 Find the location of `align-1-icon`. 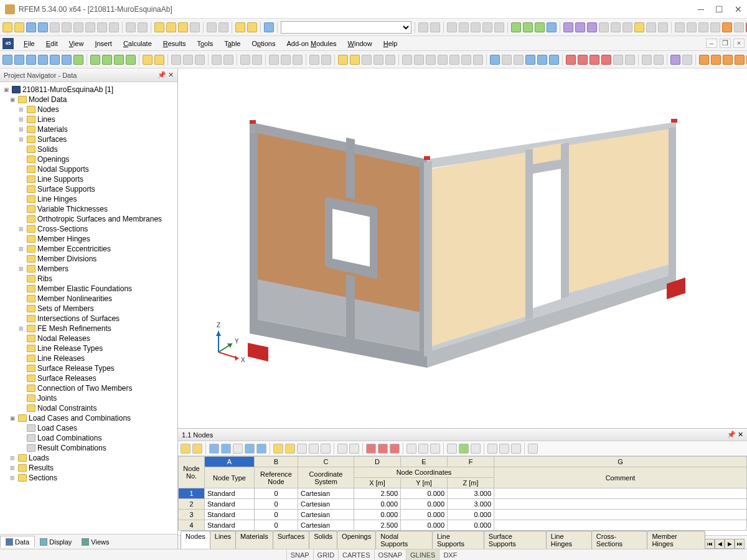

align-1-icon is located at coordinates (343, 60).